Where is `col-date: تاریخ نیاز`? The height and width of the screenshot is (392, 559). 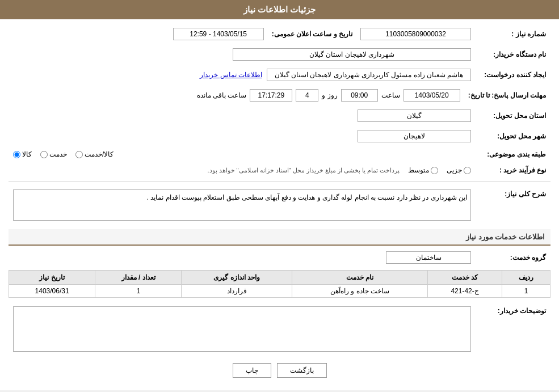 col-date: تاریخ نیاز is located at coordinates (52, 278).